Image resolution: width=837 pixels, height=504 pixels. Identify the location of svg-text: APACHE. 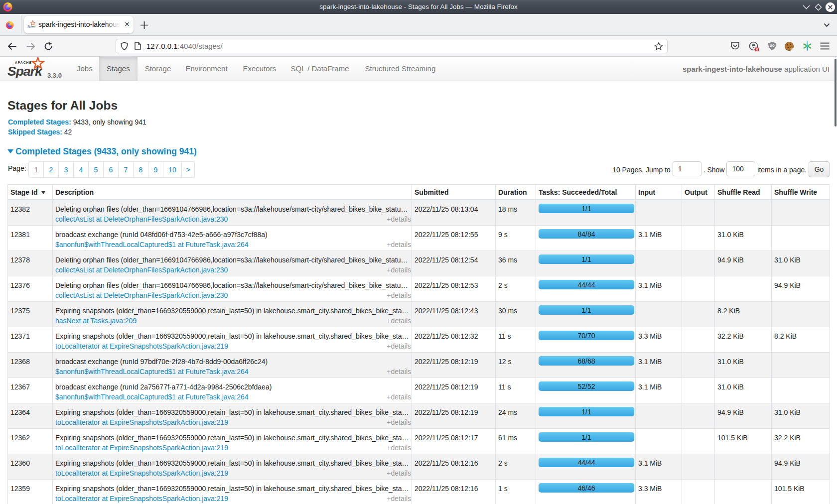
(23, 63).